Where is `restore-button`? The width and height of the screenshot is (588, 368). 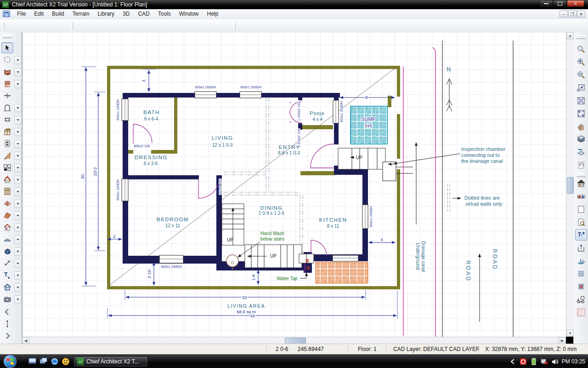
restore-button is located at coordinates (560, 4).